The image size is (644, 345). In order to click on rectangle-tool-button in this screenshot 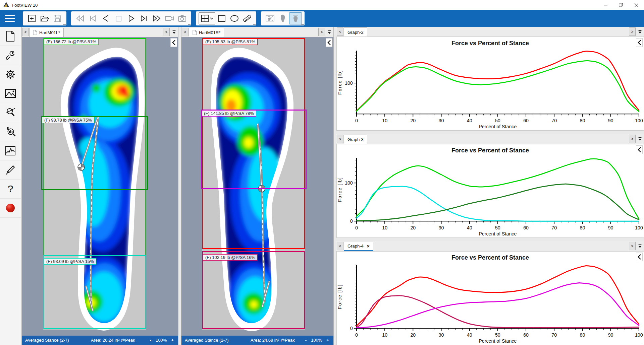, I will do `click(222, 18)`.